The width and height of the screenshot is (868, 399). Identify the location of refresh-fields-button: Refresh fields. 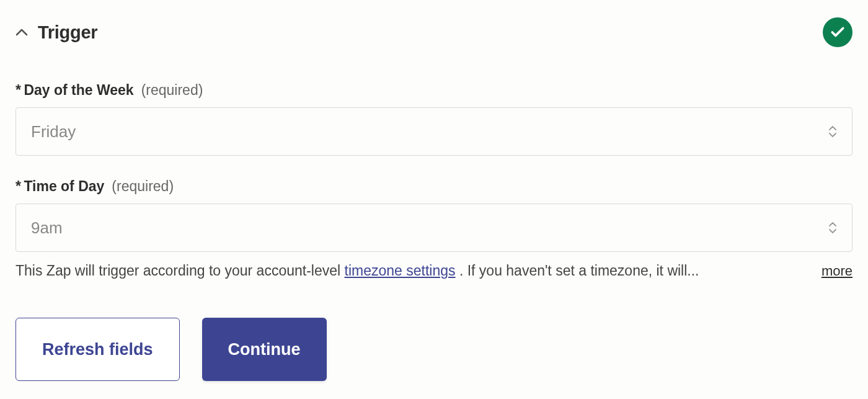
(98, 349).